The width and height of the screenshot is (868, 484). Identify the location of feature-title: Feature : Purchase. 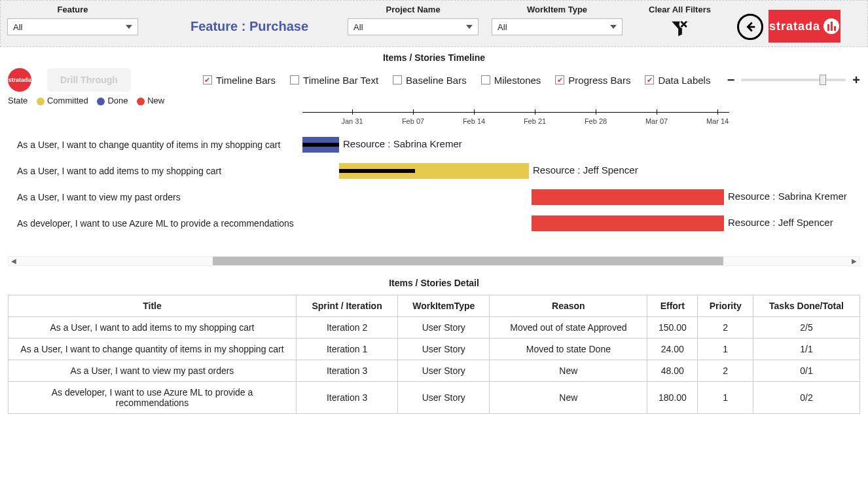
(249, 26).